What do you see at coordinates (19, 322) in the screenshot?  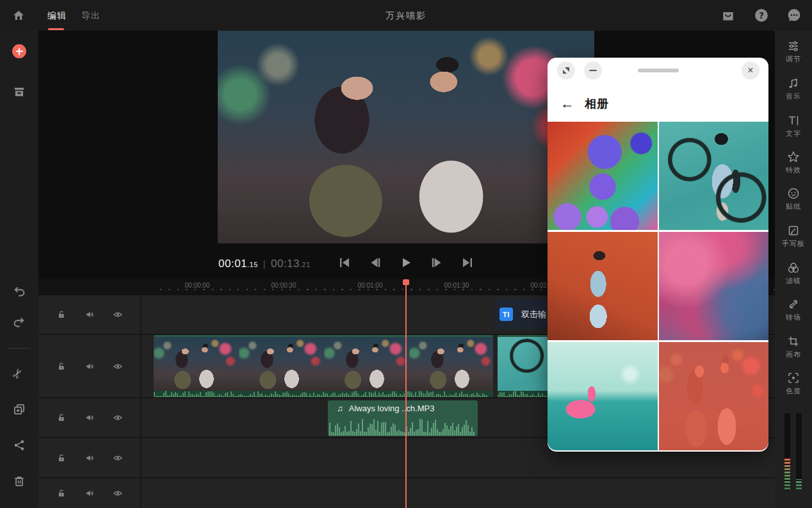 I see `redo-icon` at bounding box center [19, 322].